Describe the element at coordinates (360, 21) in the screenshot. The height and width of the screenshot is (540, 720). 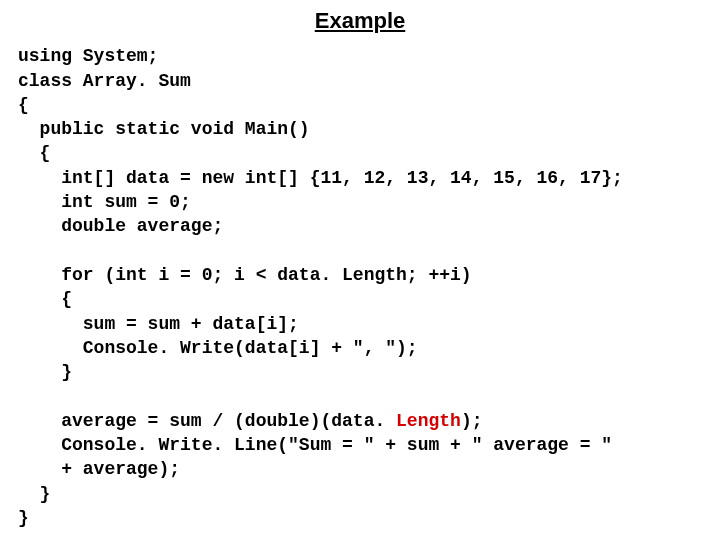
I see `slide-title: Example` at that location.